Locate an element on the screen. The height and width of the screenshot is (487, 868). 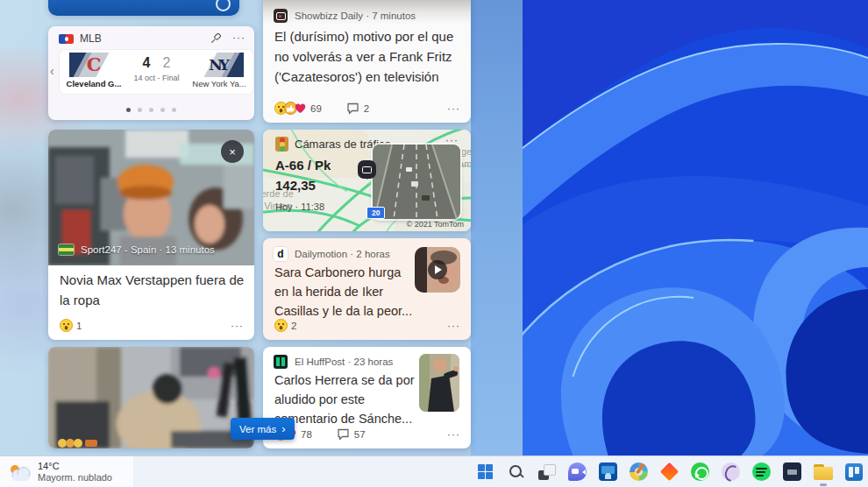
traffic-light-icon is located at coordinates (282, 144).